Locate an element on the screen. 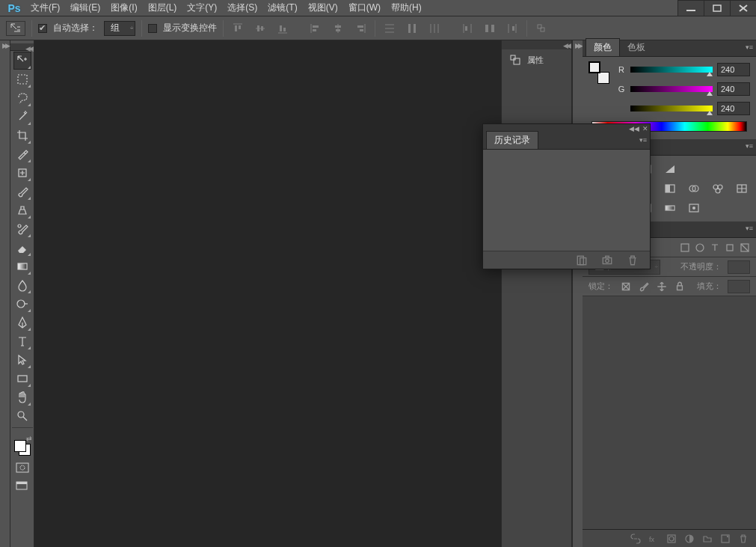 The image size is (756, 547). align-right-edges-button is located at coordinates (360, 28).